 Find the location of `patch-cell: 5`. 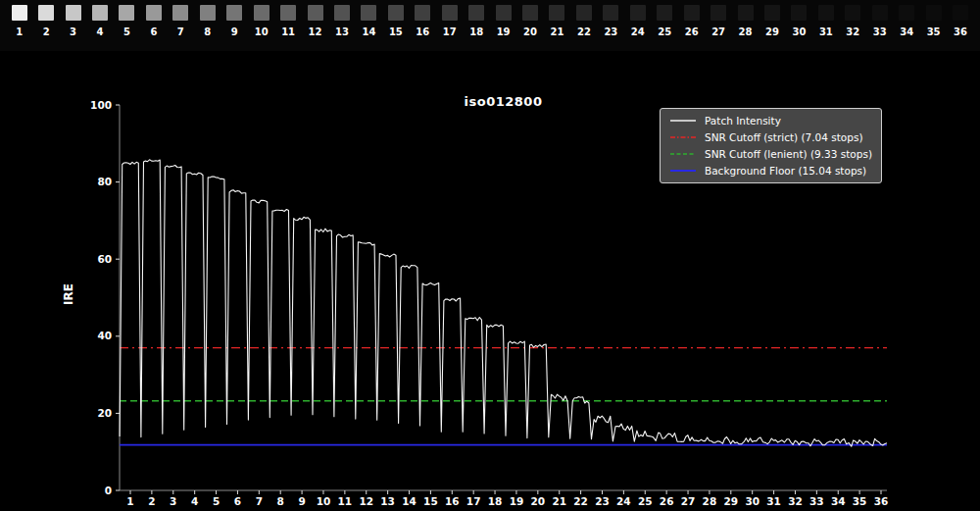

patch-cell: 5 is located at coordinates (127, 22).